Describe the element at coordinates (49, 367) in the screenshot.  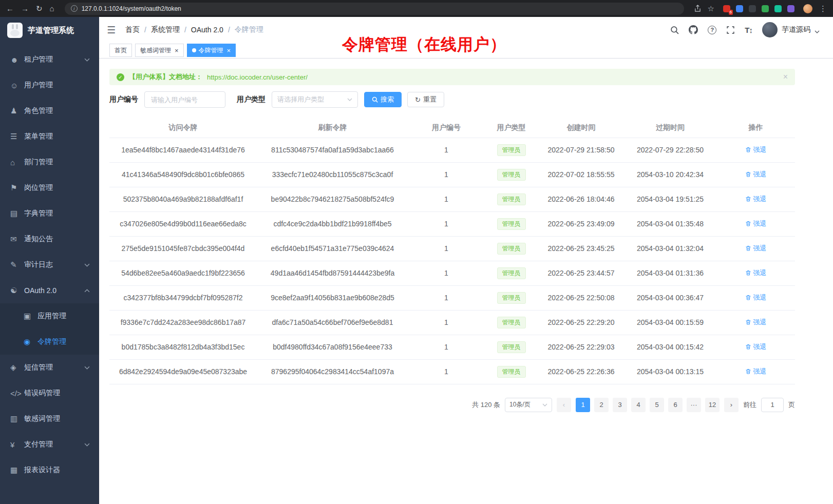
I see `sidebar-item-sms: ◈ 短信管理` at that location.